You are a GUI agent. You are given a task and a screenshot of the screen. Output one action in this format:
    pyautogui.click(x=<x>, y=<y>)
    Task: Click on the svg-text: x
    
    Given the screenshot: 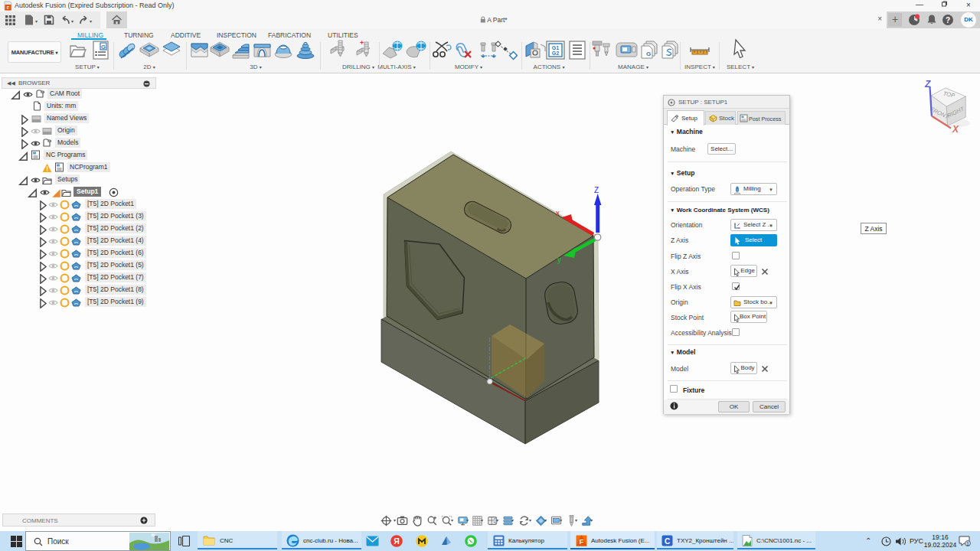 What is the action you would take?
    pyautogui.click(x=557, y=213)
    